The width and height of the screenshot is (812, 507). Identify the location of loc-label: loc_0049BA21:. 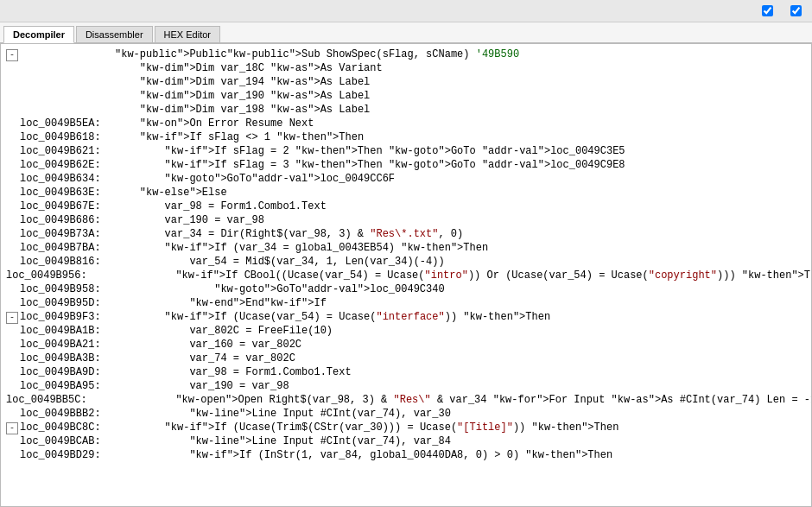
(67, 345).